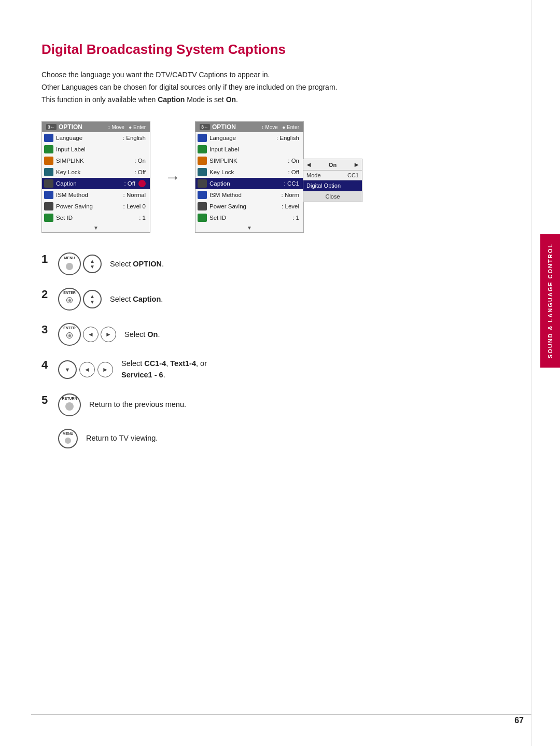 Image resolution: width=560 pixels, height=746 pixels. I want to click on menu-left-row-simplink: SIMPLINK : On, so click(96, 161).